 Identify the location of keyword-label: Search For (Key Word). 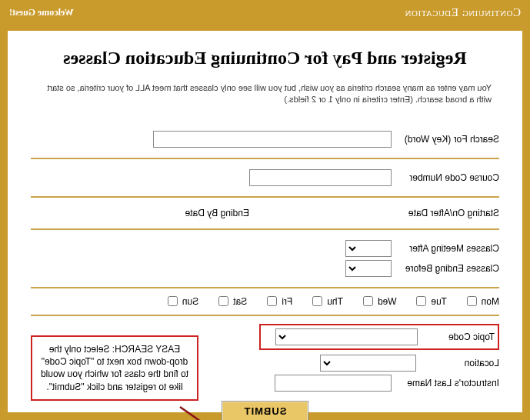
(445, 139).